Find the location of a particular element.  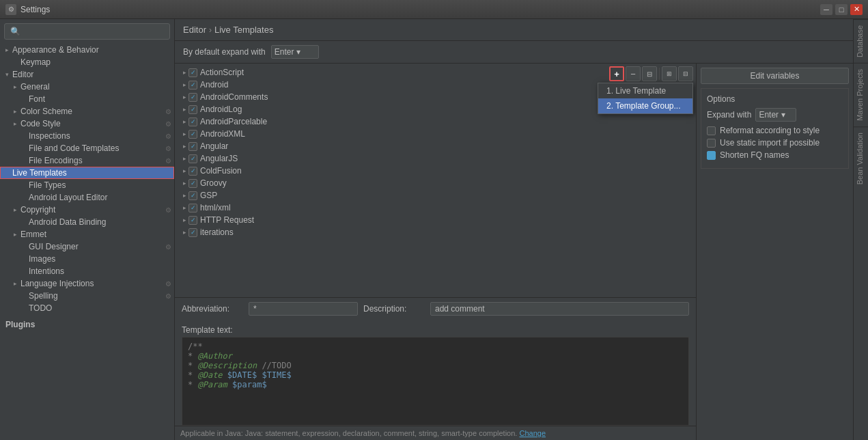

expand-with-dropdown: Enter ▾ is located at coordinates (295, 52).